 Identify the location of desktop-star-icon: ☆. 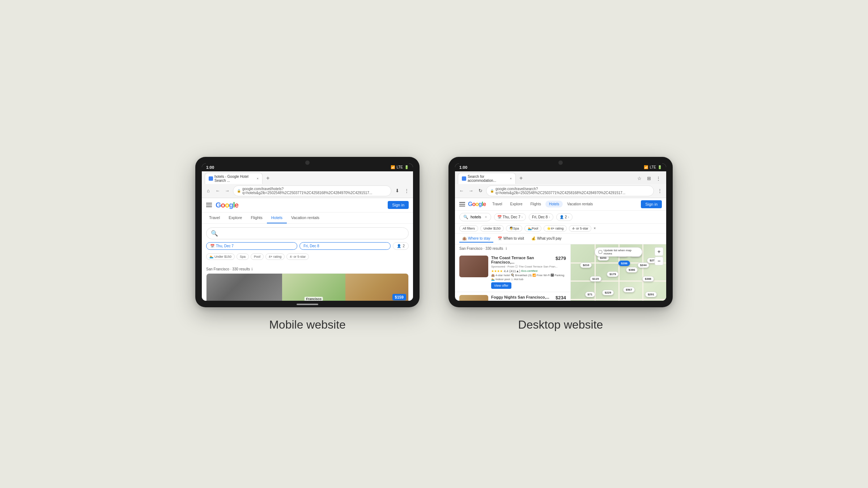
(639, 178).